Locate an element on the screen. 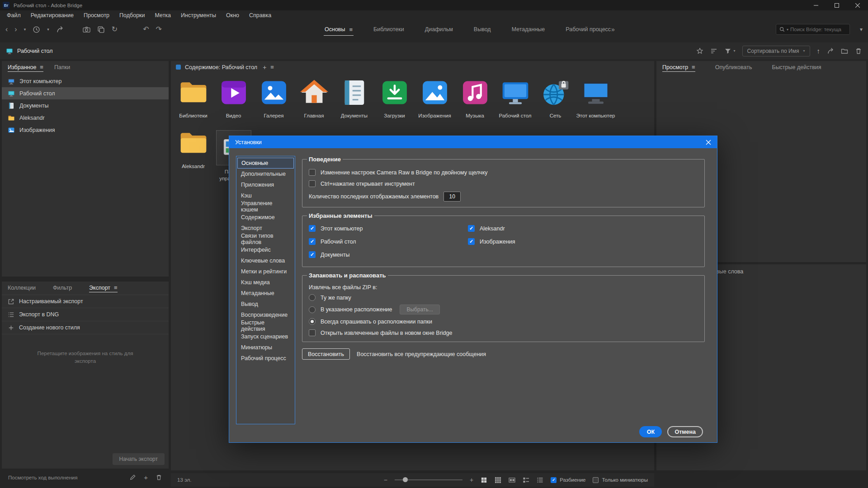  zip-radio-row: В указанное расположение Выбрать... is located at coordinates (504, 310).